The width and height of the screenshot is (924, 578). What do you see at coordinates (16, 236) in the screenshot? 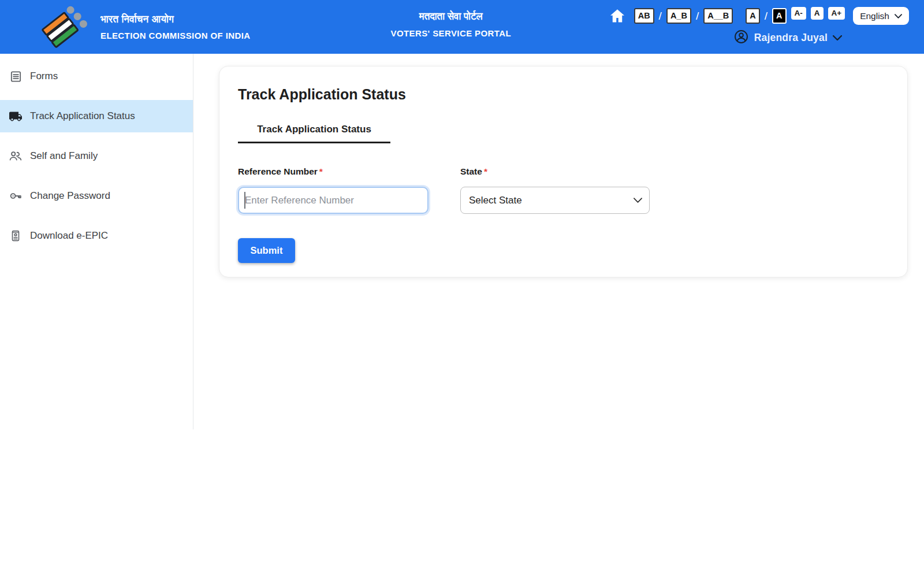
I see `epic-card-icon` at bounding box center [16, 236].